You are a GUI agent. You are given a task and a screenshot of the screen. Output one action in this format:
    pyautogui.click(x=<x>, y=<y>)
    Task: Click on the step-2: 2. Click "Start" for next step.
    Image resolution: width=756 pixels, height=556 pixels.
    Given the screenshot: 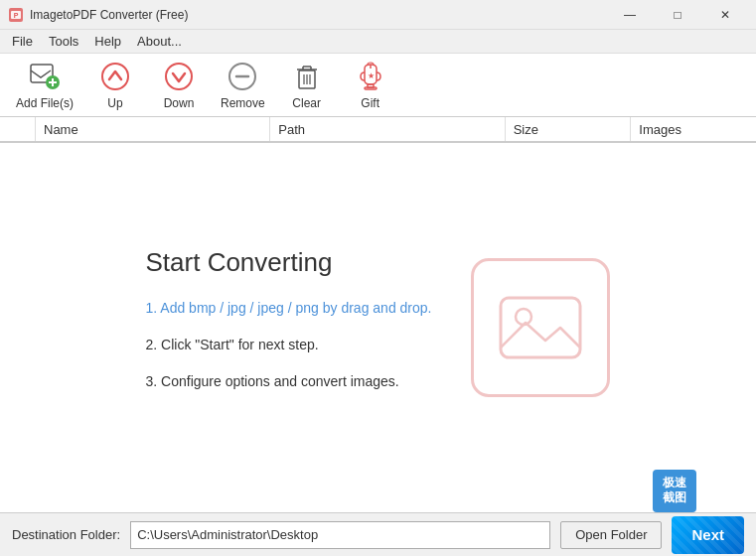 What is the action you would take?
    pyautogui.click(x=289, y=346)
    